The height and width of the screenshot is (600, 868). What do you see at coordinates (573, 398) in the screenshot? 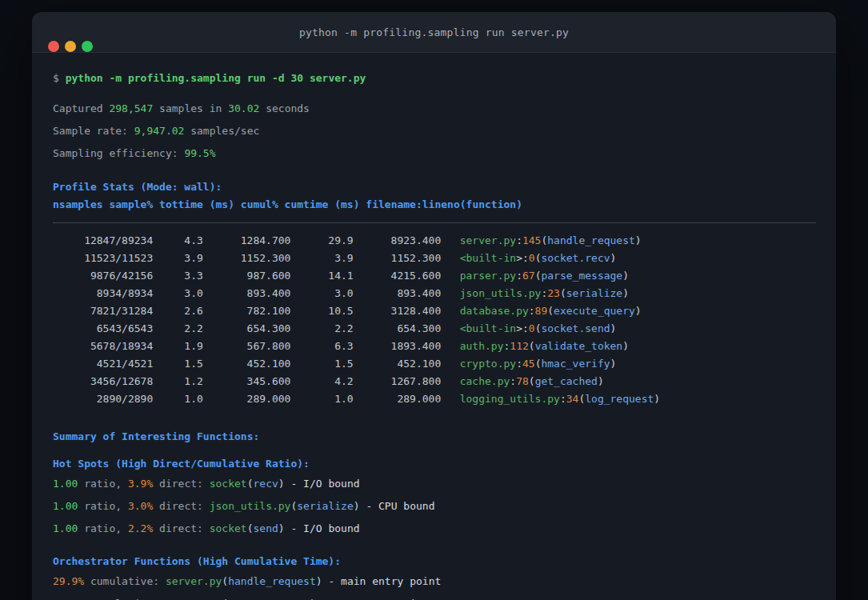
I see `line-number: 34` at bounding box center [573, 398].